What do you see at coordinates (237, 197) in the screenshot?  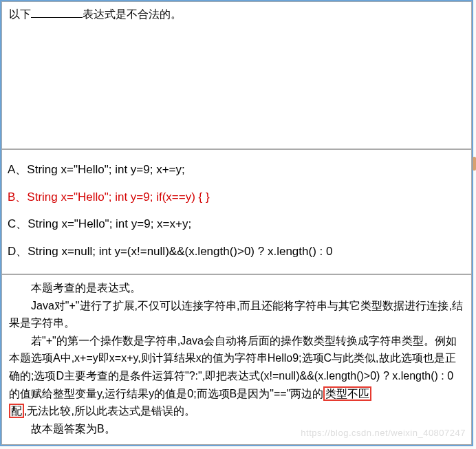 I see `option-b: B、String x="Hello"; int y=9; if(x==y) { …` at bounding box center [237, 197].